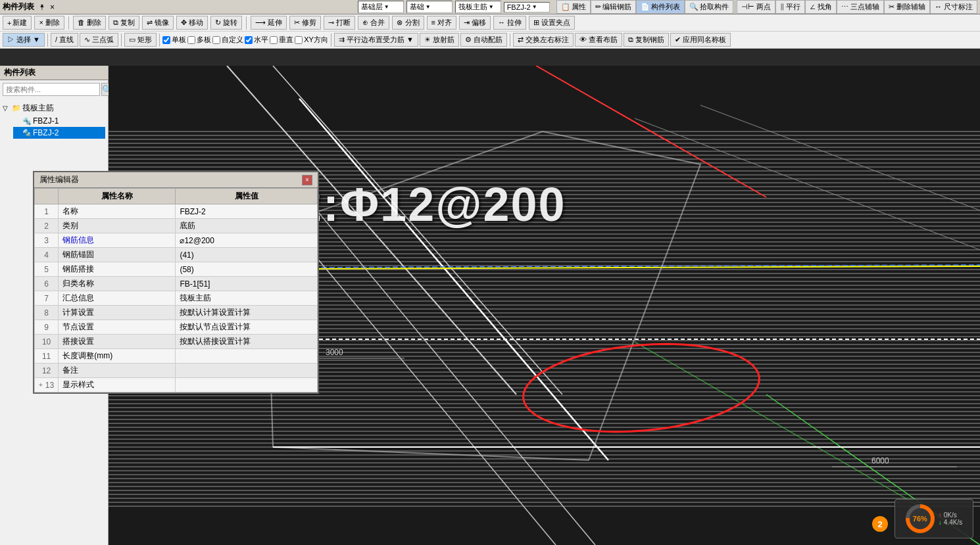  What do you see at coordinates (117, 385) in the screenshot?
I see `prop-name-cell: 显示样式` at bounding box center [117, 385].